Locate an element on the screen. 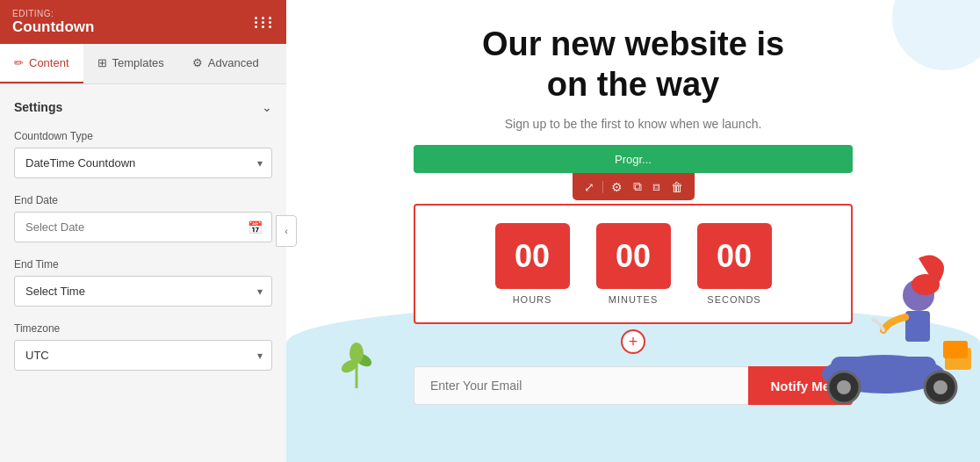 Image resolution: width=980 pixels, height=462 pixels. seconds-box: 00 is located at coordinates (734, 256).